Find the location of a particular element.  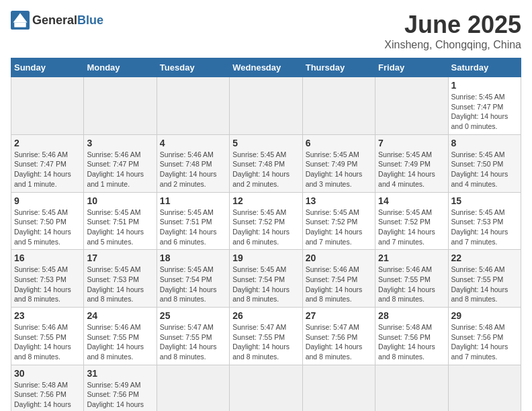

day-detail: Sunrise: 5:46 AMSunset: 7:54 PMDaylight:… is located at coordinates (339, 285).